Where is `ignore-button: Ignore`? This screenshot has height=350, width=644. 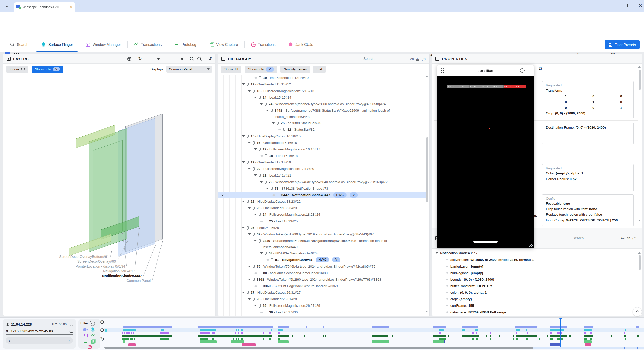 ignore-button: Ignore is located at coordinates (17, 69).